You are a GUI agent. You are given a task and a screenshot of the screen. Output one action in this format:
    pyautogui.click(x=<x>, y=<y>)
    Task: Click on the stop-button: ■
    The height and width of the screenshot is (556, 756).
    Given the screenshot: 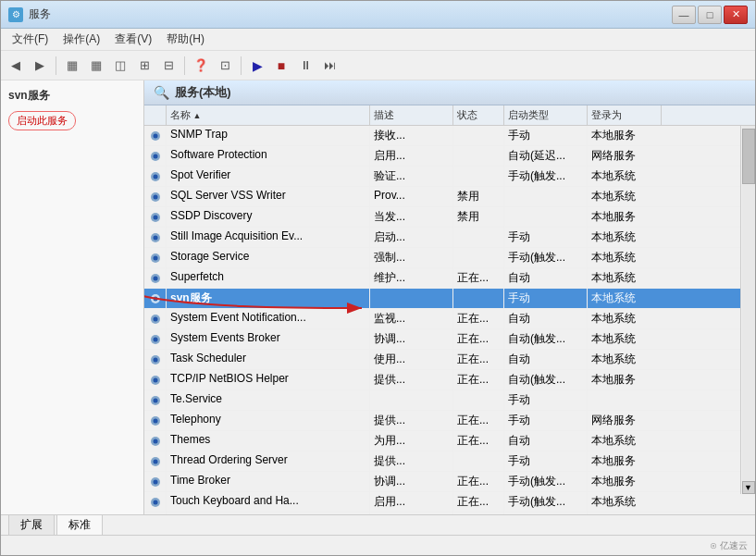 What is the action you would take?
    pyautogui.click(x=281, y=66)
    